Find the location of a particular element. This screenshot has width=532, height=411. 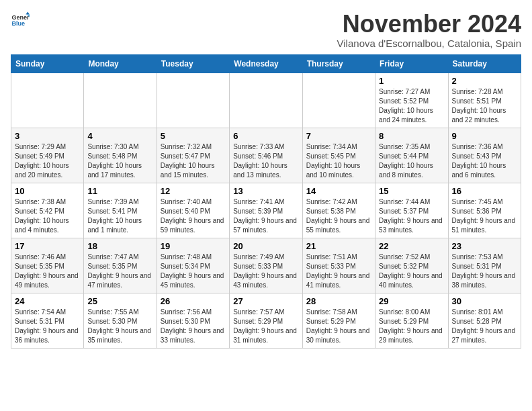

header-day-friday: Friday is located at coordinates (412, 63).